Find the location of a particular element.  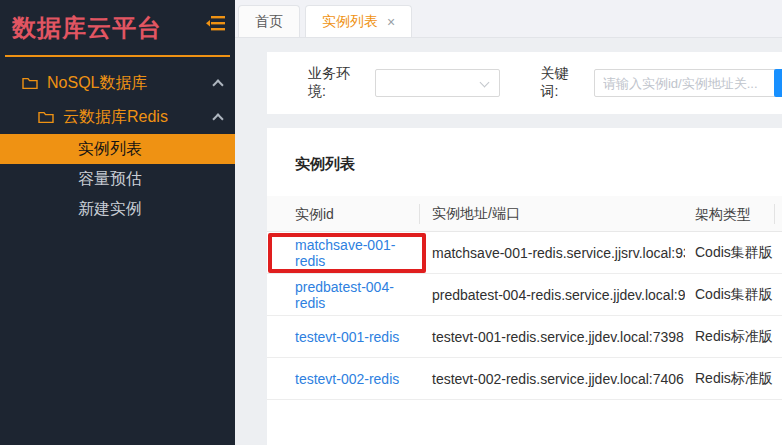

header-separator is located at coordinates (774, 214).